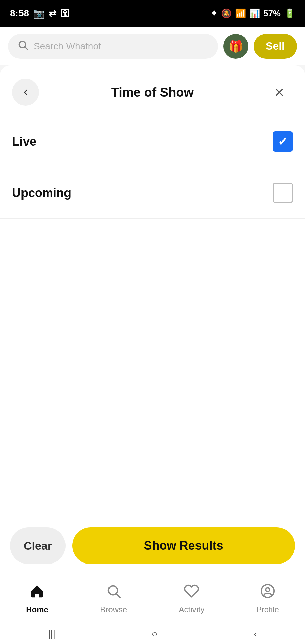 The image size is (305, 644). What do you see at coordinates (226, 13) in the screenshot?
I see `mute-icon: 🔕` at bounding box center [226, 13].